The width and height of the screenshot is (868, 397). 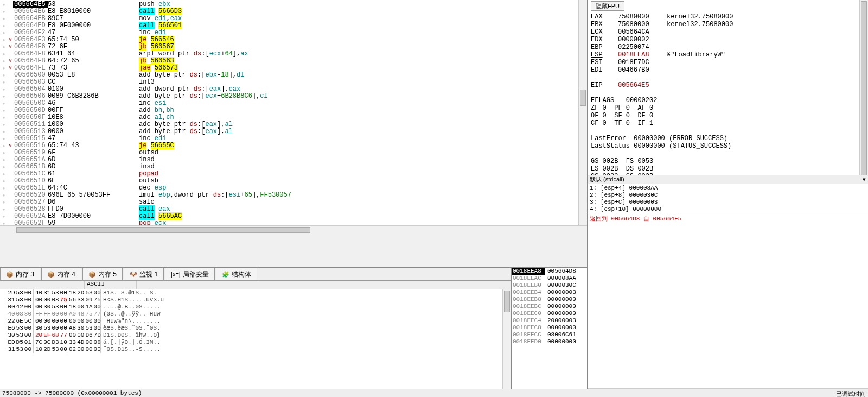 What do you see at coordinates (289, 223) in the screenshot?
I see `disasm-row: ●0056652F59pop ecx` at bounding box center [289, 223].